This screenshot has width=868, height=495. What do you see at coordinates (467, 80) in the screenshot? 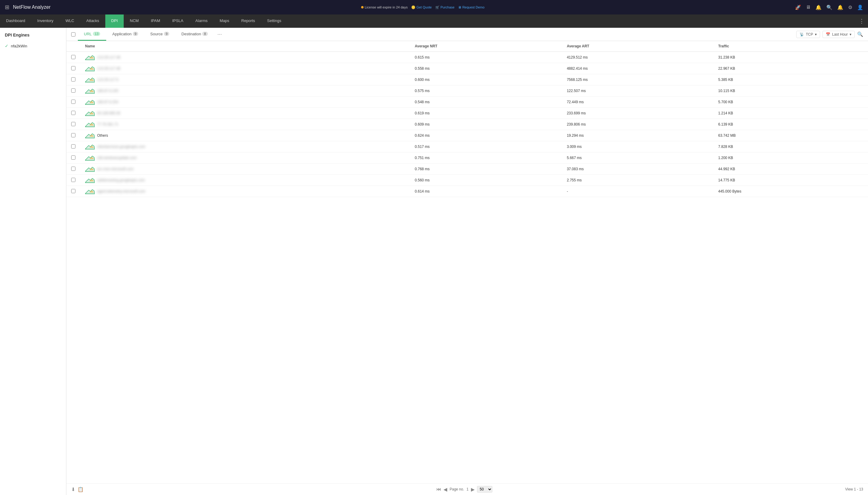
I see `table-row: 113.29.117.50.600 ms7568.125 ms5.385 KB` at bounding box center [467, 80].